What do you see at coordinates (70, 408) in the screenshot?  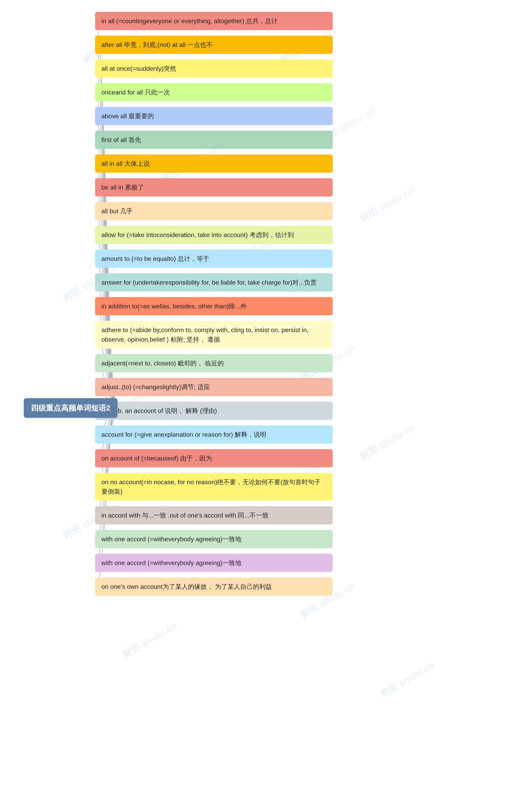 I see `center-node: 四级重点高频单词短语2` at bounding box center [70, 408].